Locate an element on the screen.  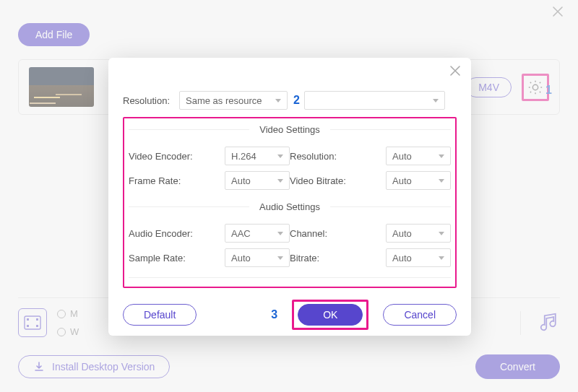
channel-select: Auto is located at coordinates (418, 233).